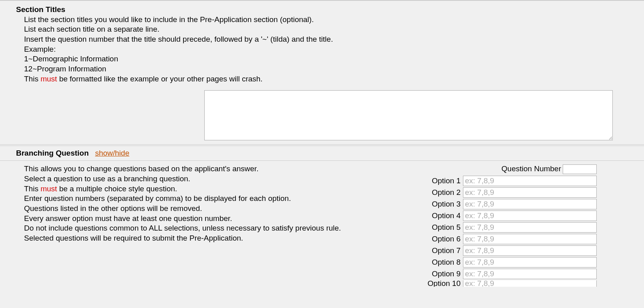  I want to click on instruction-line: Select a question to use as a branching …, so click(216, 179).